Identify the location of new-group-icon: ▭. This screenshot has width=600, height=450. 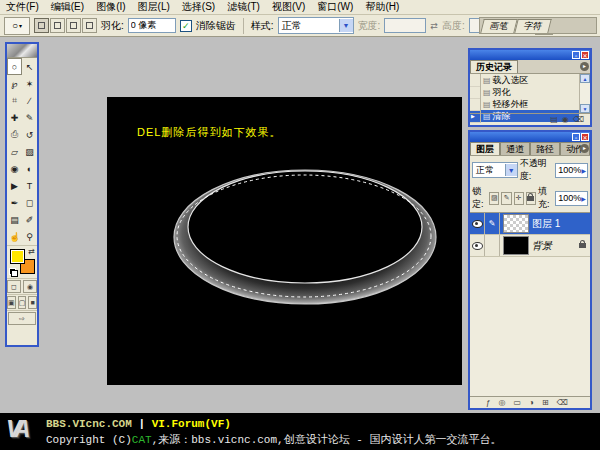
(518, 403).